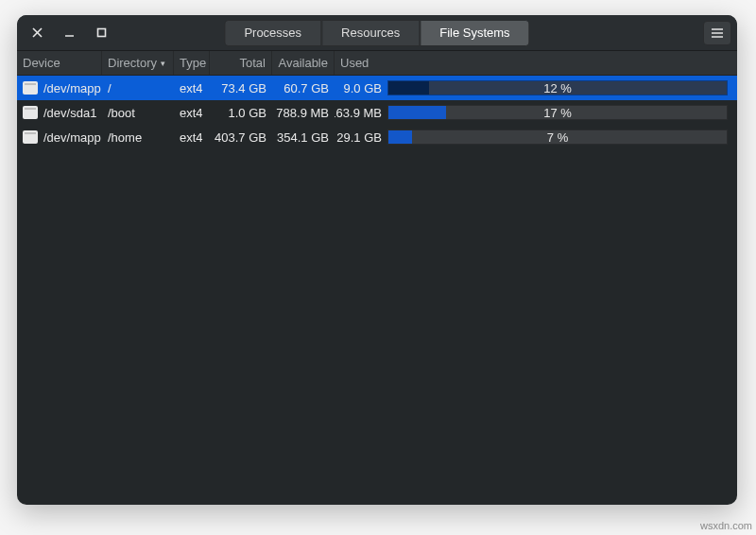  Describe the element at coordinates (303, 62) in the screenshot. I see `column-header-available: Available` at that location.